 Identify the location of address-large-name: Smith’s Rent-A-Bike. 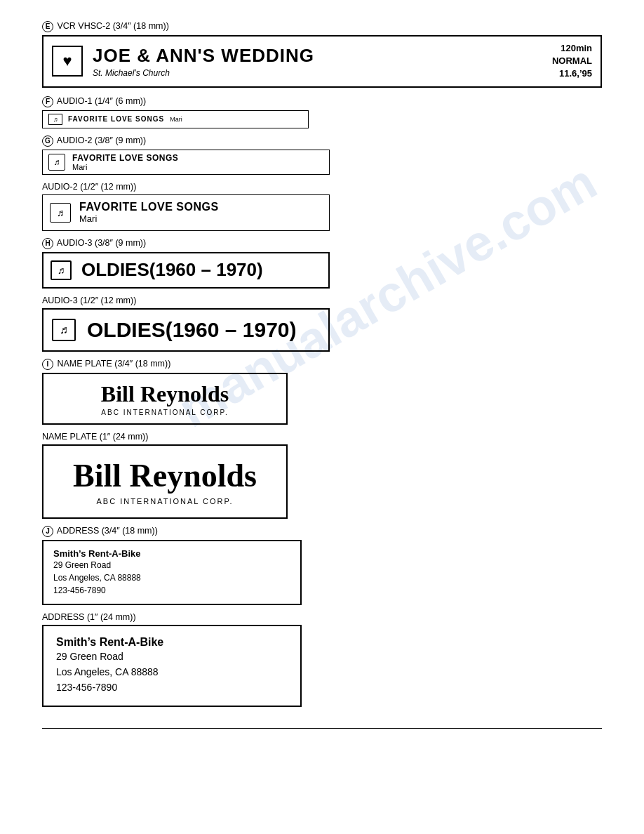
(172, 642).